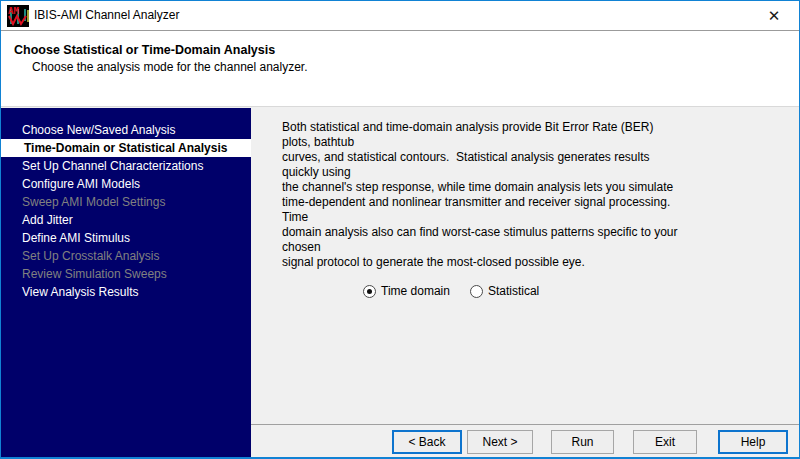  What do you see at coordinates (665, 442) in the screenshot?
I see `exit-button: Exit` at bounding box center [665, 442].